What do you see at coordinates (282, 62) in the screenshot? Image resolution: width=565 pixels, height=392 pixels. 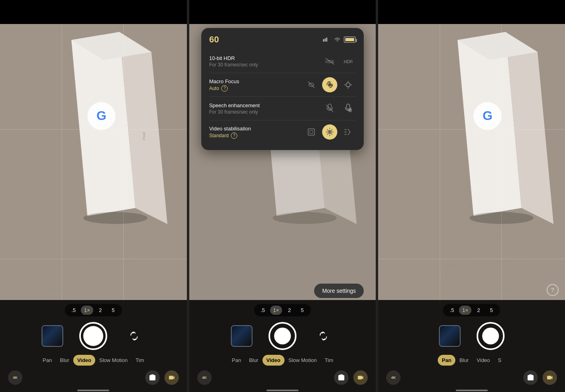 I see `hdr-row: 10-bit HDR For 30 frames/sec only HDR HD…` at bounding box center [282, 62].